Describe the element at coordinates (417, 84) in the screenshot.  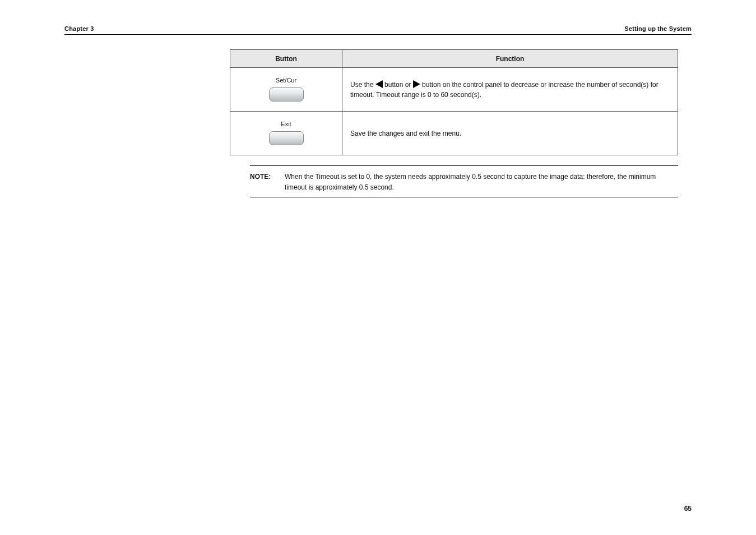
I see `right-arrow-icon` at that location.